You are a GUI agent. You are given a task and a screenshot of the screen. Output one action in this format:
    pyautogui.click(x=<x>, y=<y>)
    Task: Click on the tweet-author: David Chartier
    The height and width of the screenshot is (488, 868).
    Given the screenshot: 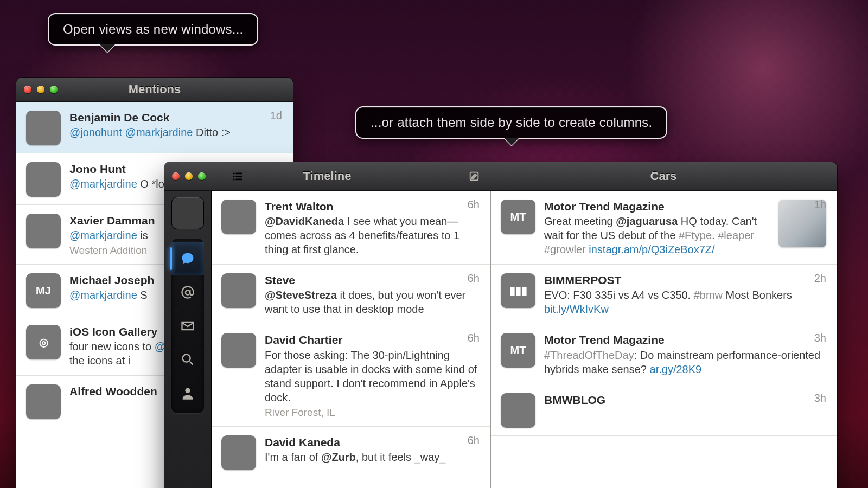 What is the action you would take?
    pyautogui.click(x=372, y=339)
    